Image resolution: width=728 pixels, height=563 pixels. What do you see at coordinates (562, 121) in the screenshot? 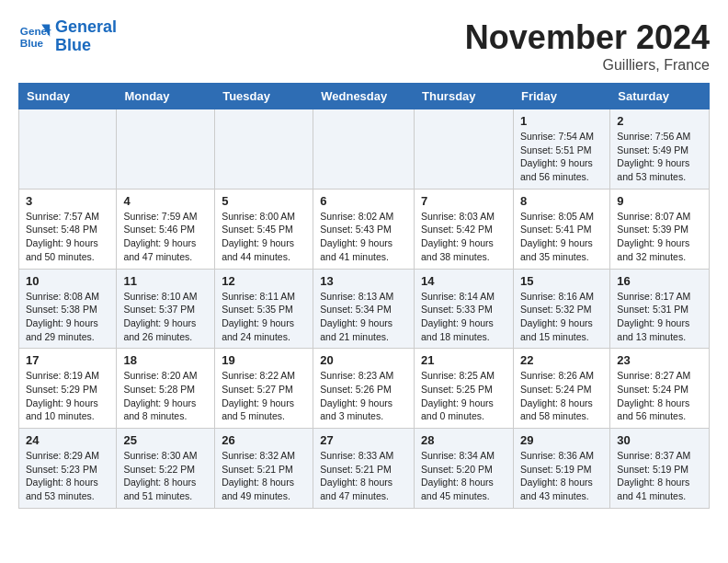
I see `day-number: 1` at bounding box center [562, 121].